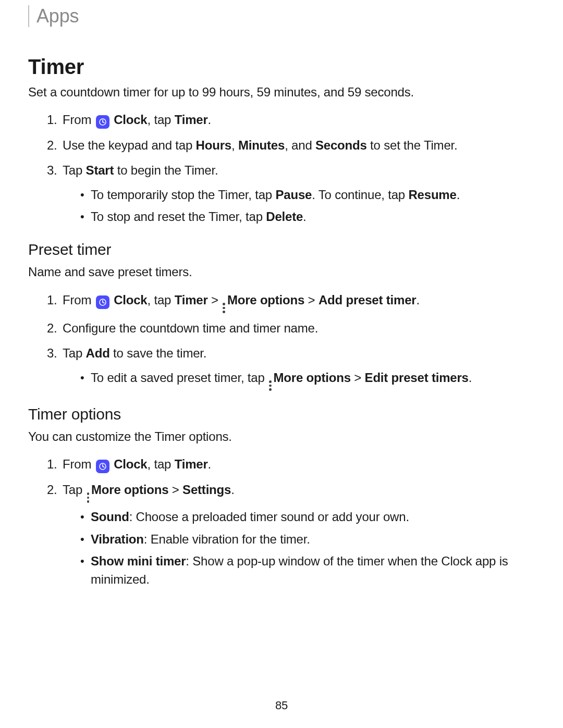 This screenshot has height=728, width=563. Describe the element at coordinates (303, 195) in the screenshot. I see `timer-sub-pause: To temporarily stop the Timer, tap Pause…` at that location.